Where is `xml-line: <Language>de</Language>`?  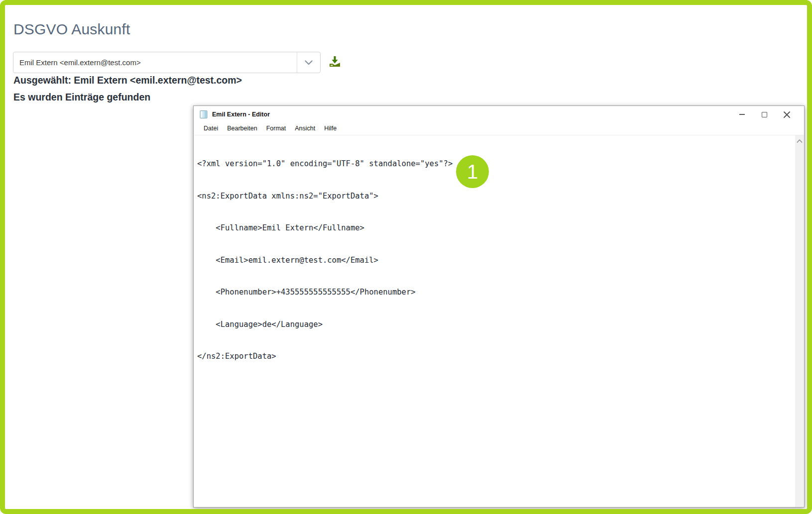 xml-line: <Language>de</Language> is located at coordinates (496, 325).